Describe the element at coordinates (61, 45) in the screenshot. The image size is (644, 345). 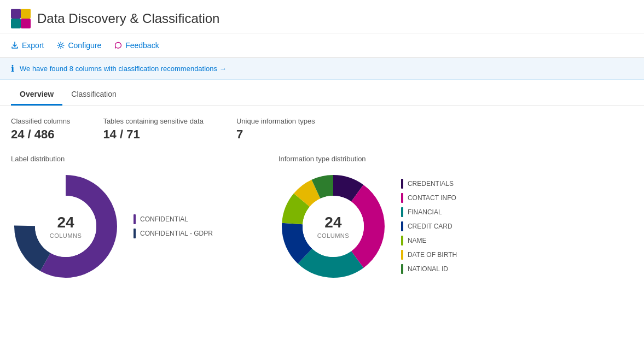
I see `gear-icon` at that location.